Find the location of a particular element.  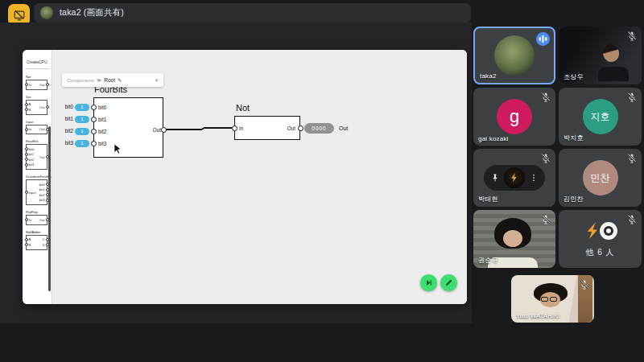

avatar-emblem is located at coordinates (514, 178).